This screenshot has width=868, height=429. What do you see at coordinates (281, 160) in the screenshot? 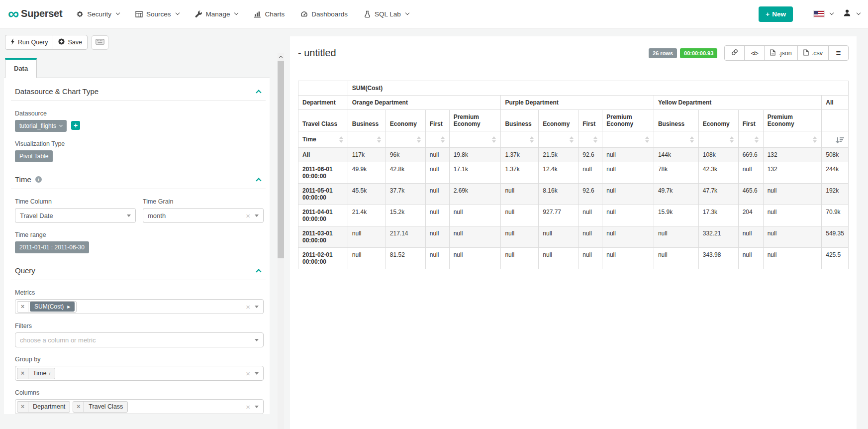
I see `scrollbar-thumb` at bounding box center [281, 160].